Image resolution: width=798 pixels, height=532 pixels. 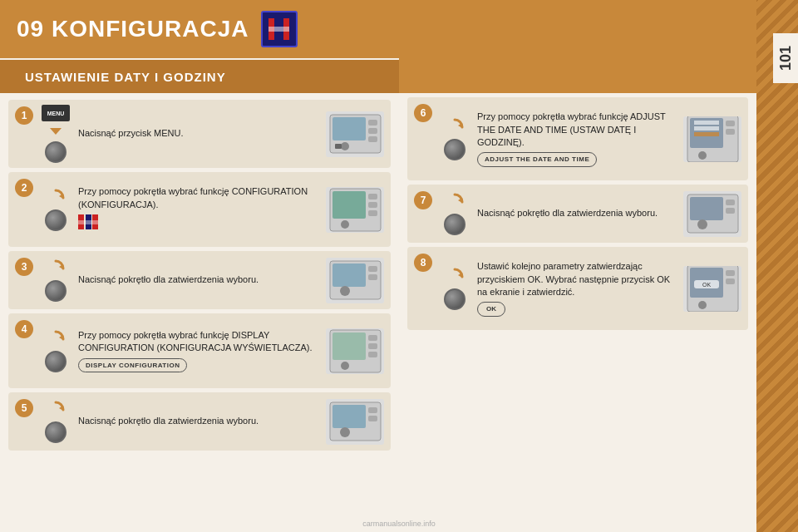 I want to click on step-4-device, so click(x=355, y=351).